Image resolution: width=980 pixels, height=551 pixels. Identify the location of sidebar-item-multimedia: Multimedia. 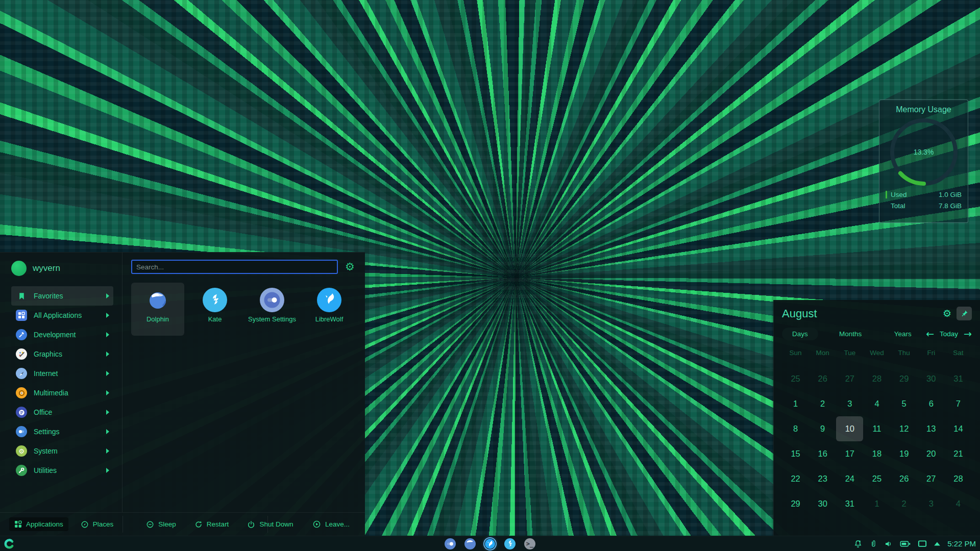
(62, 393).